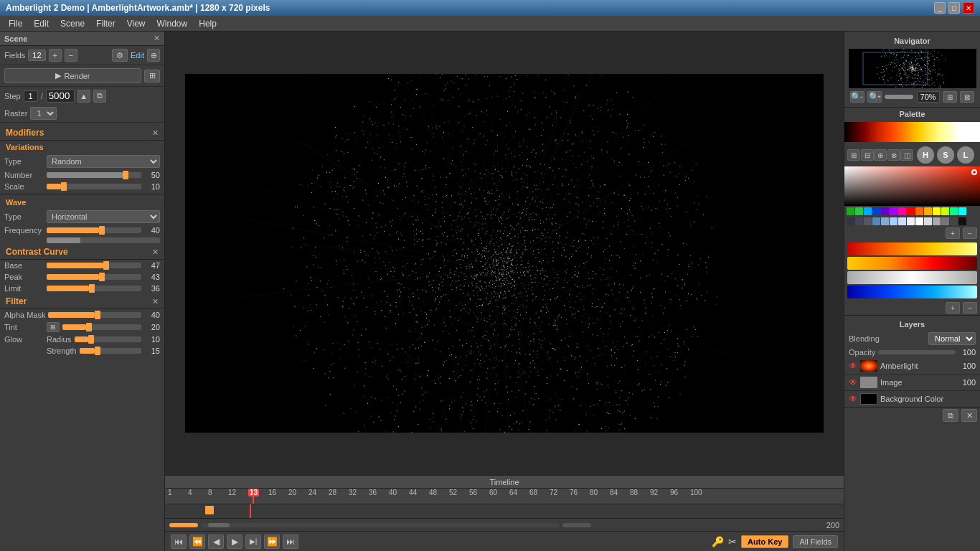  I want to click on palette-tool-5: ◫, so click(907, 155).